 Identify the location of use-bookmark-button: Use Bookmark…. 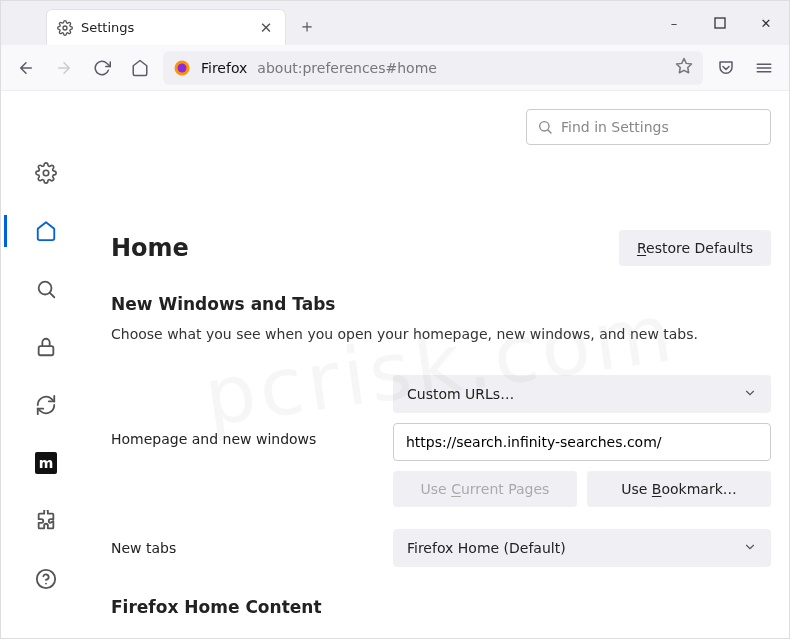
(679, 489).